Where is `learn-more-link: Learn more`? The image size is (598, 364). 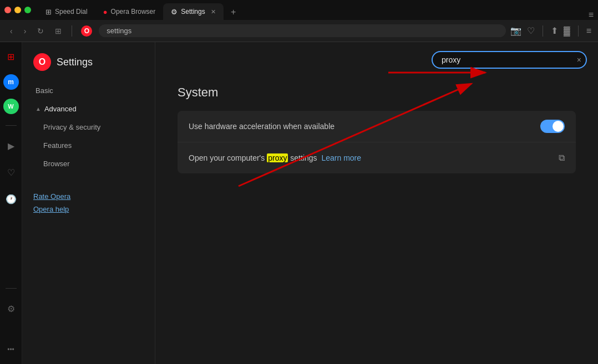
learn-more-link: Learn more is located at coordinates (341, 158).